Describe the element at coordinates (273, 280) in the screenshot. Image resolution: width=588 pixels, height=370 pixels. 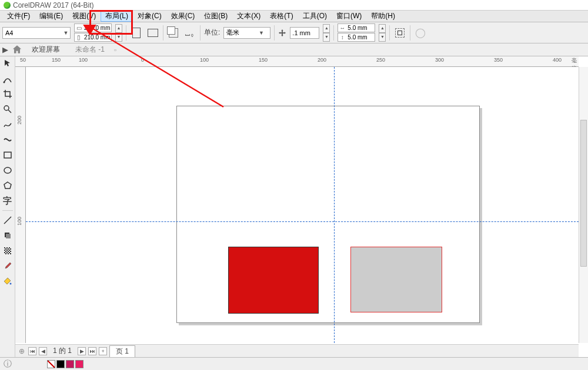
I see `red-rectangle-shape` at that location.